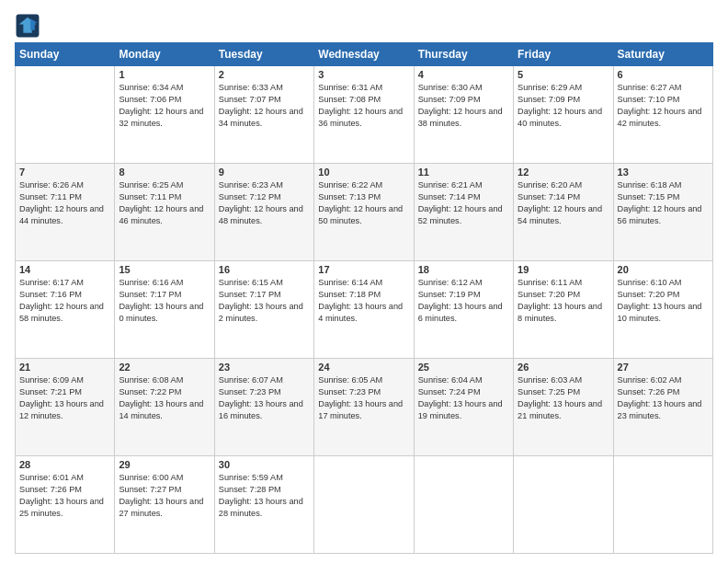 This screenshot has width=728, height=563. What do you see at coordinates (663, 213) in the screenshot?
I see `calendar-cell: 13Sunrise: 6:18 AMSunset: 7:15 PMDayligh…` at bounding box center [663, 213].